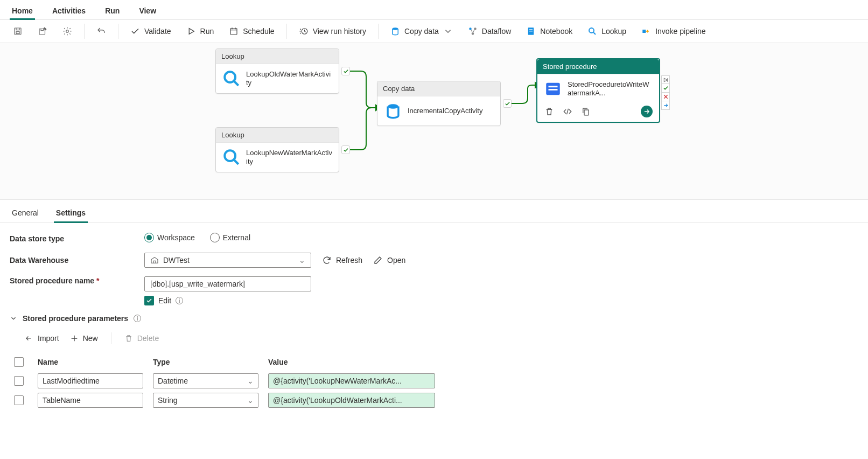 The width and height of the screenshot is (868, 459). Describe the element at coordinates (228, 284) in the screenshot. I see `sp-name-input: [dbo].[usp_write_watermark]` at that location.